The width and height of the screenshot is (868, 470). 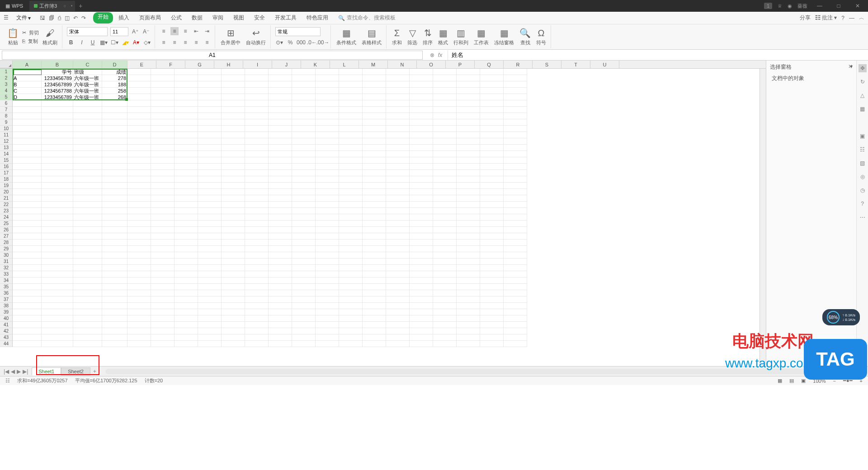 I want to click on col-header-T: T, so click(x=576, y=64).